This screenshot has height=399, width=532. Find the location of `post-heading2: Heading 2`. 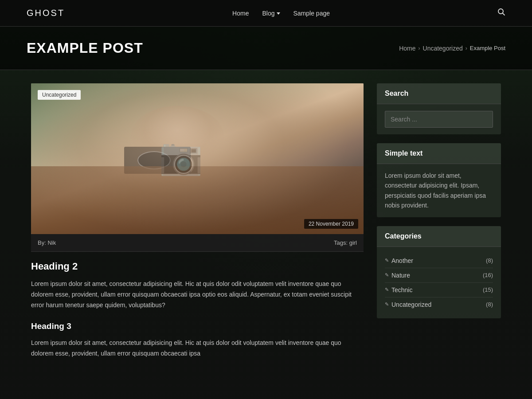

post-heading2: Heading 2 is located at coordinates (197, 266).